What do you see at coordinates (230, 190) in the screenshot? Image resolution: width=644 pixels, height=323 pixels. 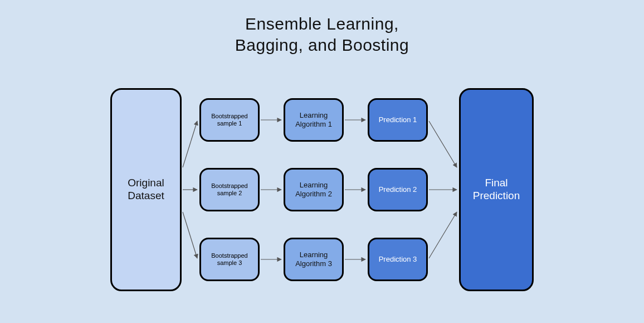 I see `node-bootstrap-2: Bootstrappedsample 2` at bounding box center [230, 190].